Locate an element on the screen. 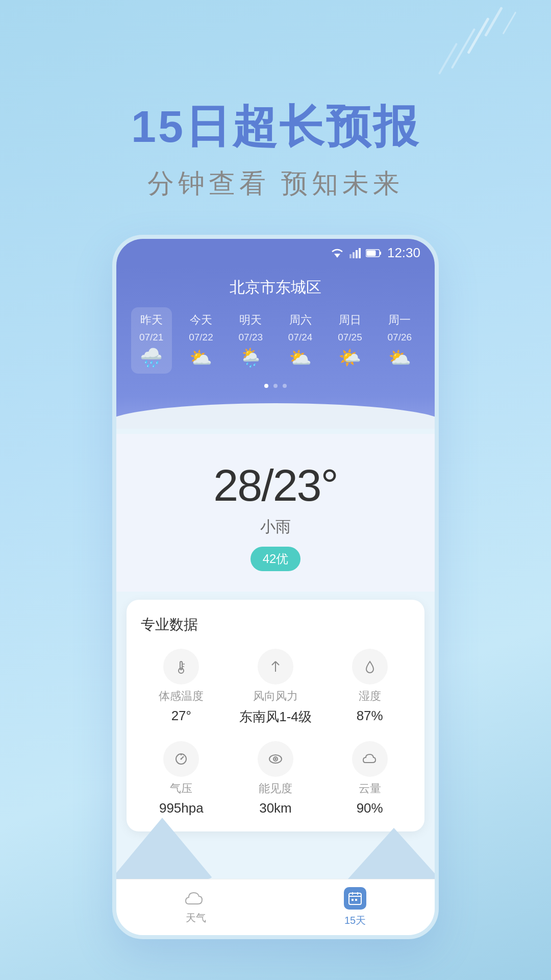 Image resolution: width=551 pixels, height=980 pixels. weather-header: 北京市东城区 昨天 07/21 🌧️ 今天 07/22 ⛅ 明天 07/23 🌦… is located at coordinates (276, 348).